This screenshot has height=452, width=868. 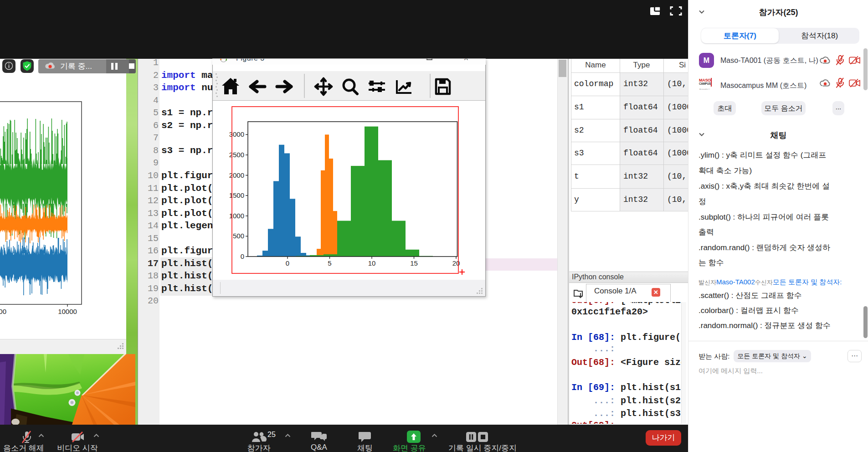 I want to click on svg-text: 10000, so click(x=67, y=312).